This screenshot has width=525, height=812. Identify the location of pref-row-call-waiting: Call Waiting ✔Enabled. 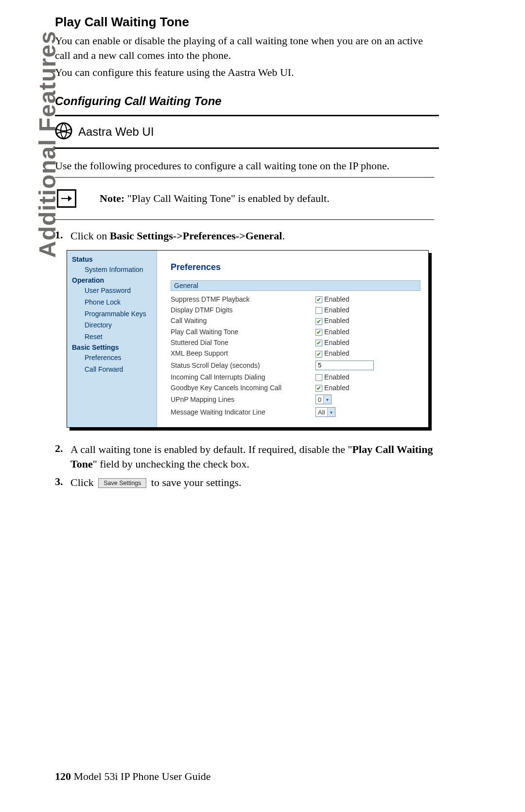
(296, 321).